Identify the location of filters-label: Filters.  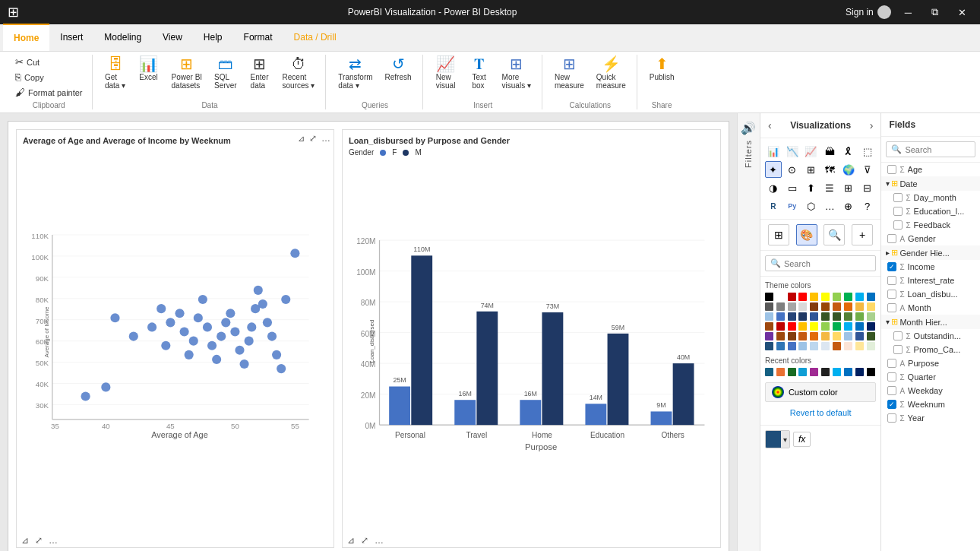
(748, 154).